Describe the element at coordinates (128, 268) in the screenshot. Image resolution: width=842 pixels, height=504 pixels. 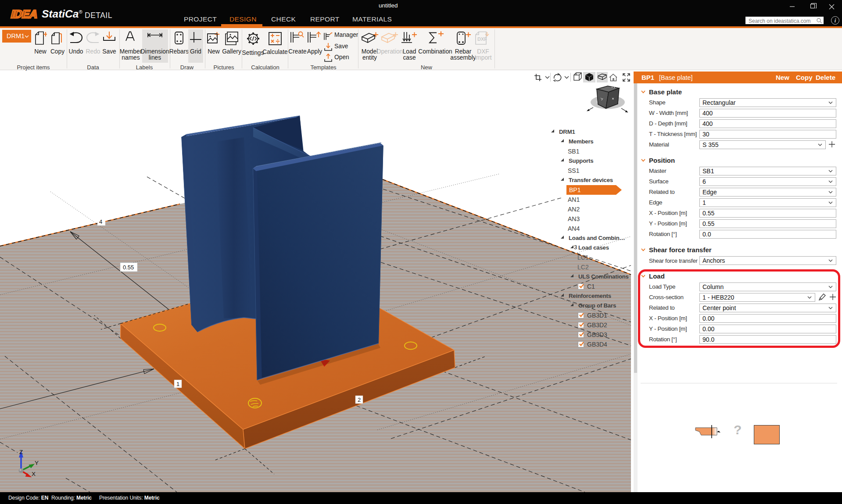
I see `svg-text: 0.55` at that location.